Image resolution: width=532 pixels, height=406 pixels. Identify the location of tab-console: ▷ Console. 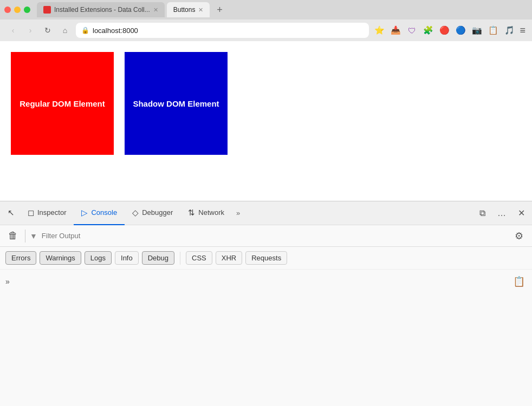
(99, 213).